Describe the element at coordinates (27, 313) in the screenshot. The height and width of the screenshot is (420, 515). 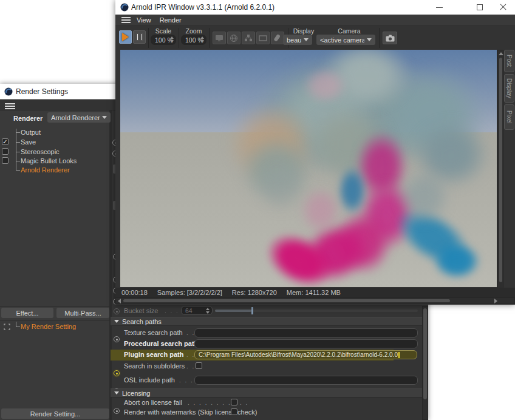
I see `effect-button: Effect...` at that location.